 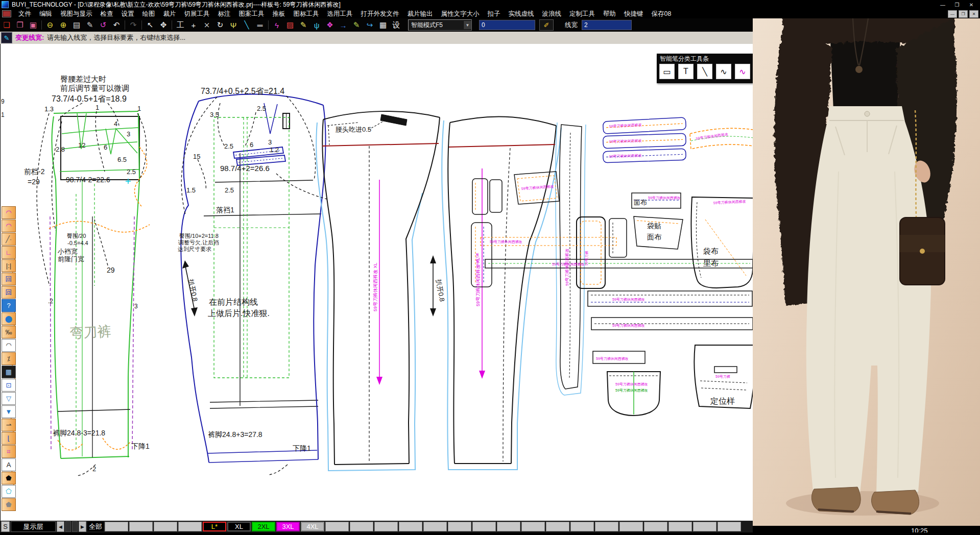 What do you see at coordinates (507, 25) in the screenshot?
I see `offset-input` at bounding box center [507, 25].